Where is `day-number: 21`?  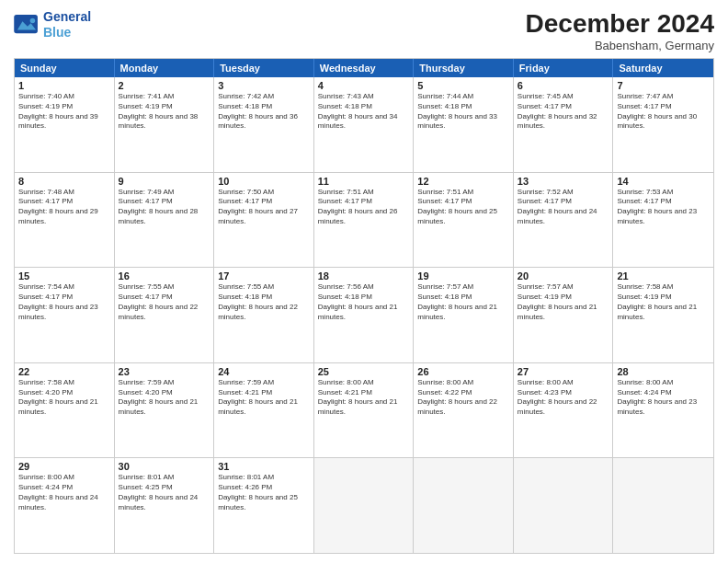
day-number: 21 is located at coordinates (664, 276).